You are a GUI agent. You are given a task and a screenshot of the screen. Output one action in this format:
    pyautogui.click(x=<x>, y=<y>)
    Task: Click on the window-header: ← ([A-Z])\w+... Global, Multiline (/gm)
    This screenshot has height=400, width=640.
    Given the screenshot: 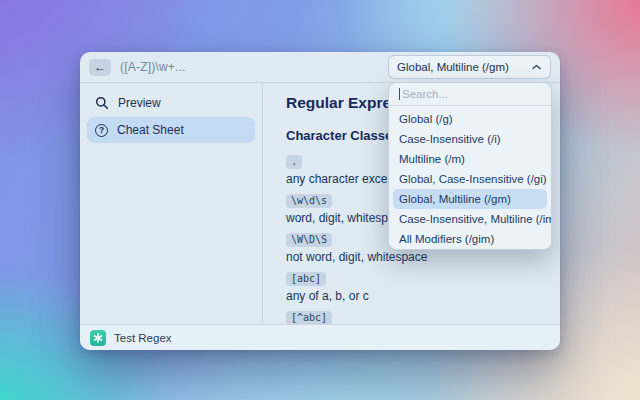 What is the action you would take?
    pyautogui.click(x=320, y=68)
    